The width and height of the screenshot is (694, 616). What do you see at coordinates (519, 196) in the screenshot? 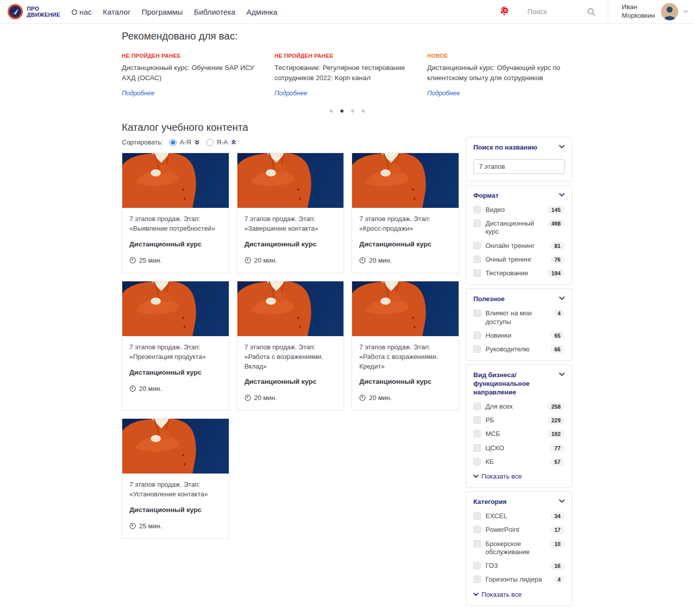
I see `filter-section-header: Формат` at bounding box center [519, 196].